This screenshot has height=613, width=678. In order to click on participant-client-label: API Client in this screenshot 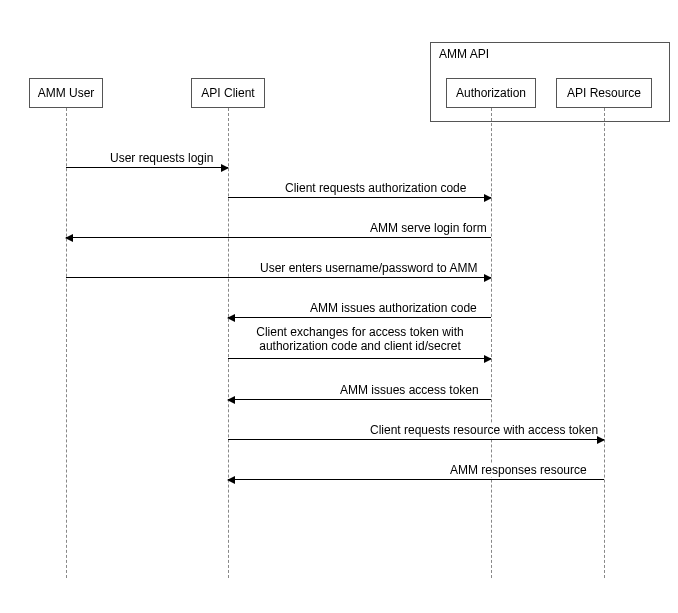, I will do `click(228, 93)`.